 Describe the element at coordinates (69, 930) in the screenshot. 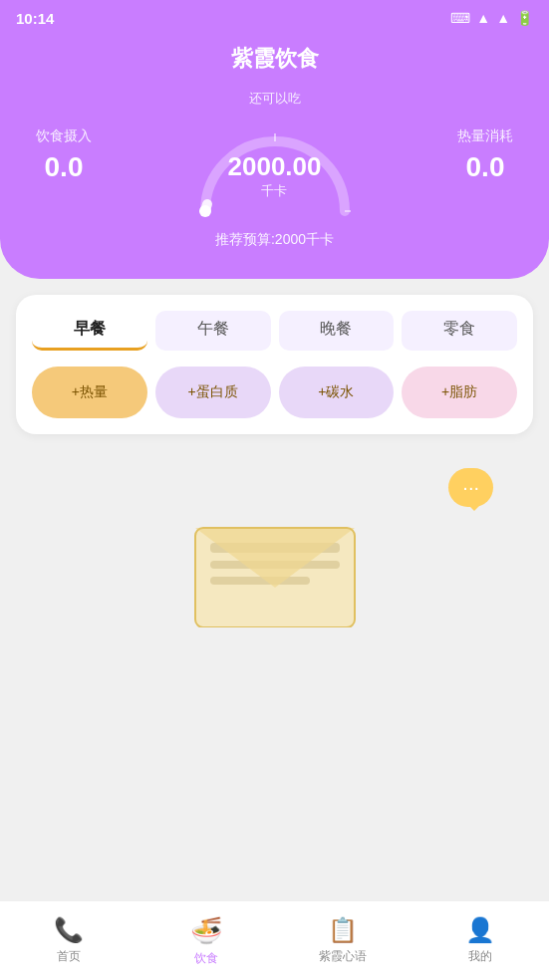

I see `home-icon: 📞` at that location.